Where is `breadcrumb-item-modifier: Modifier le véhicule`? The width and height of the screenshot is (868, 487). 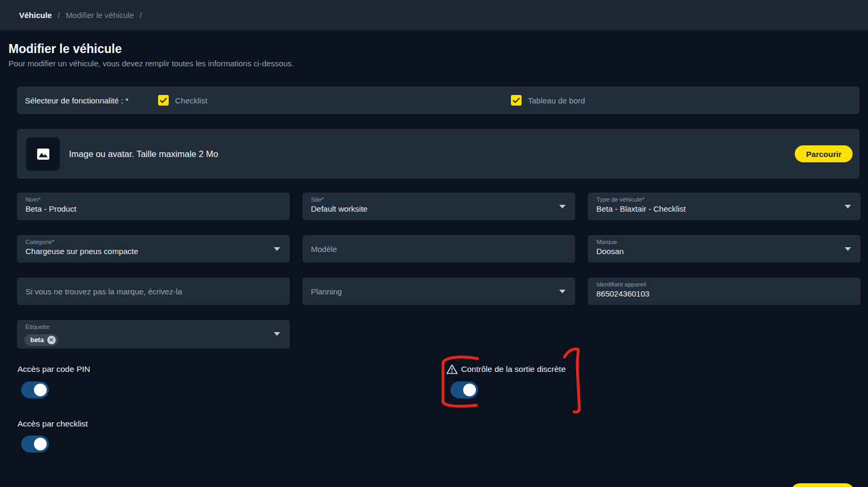 breadcrumb-item-modifier: Modifier le véhicule is located at coordinates (100, 15).